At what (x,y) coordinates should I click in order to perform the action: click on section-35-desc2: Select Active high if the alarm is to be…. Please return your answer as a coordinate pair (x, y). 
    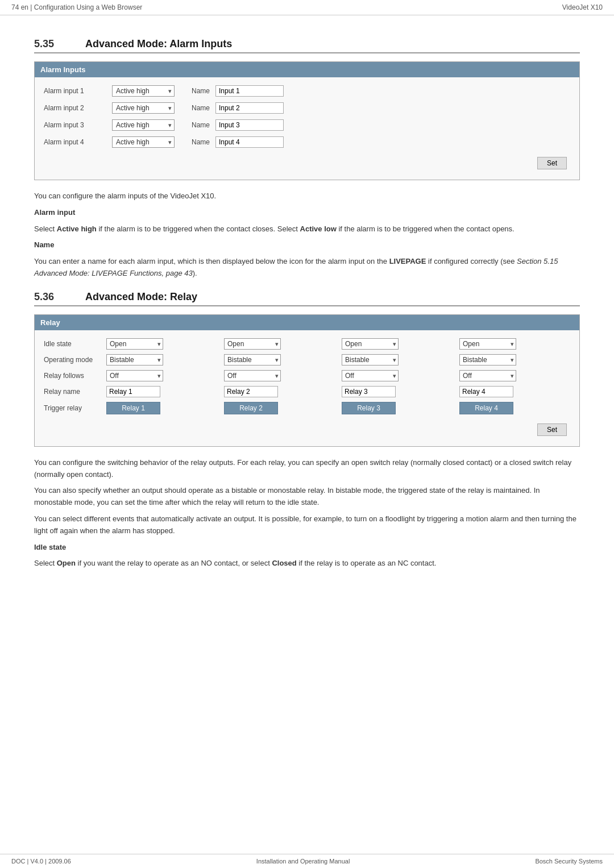
    Looking at the image, I should click on (307, 230).